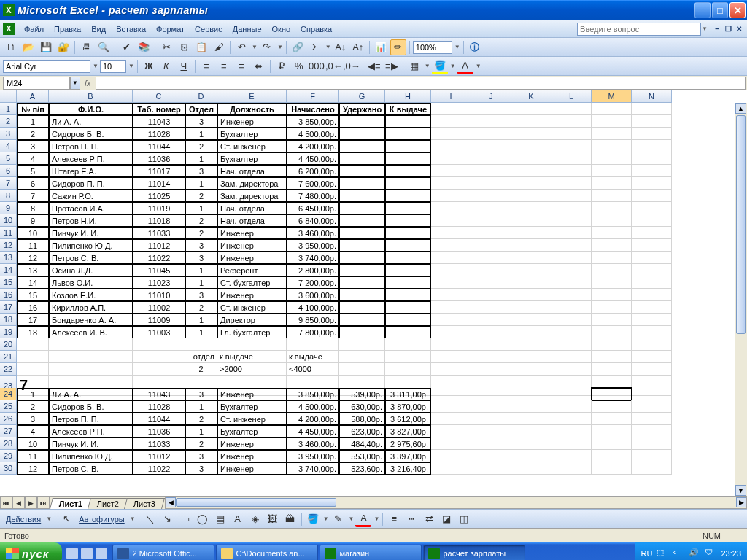  What do you see at coordinates (33, 258) in the screenshot?
I see `cell: 12` at bounding box center [33, 258].